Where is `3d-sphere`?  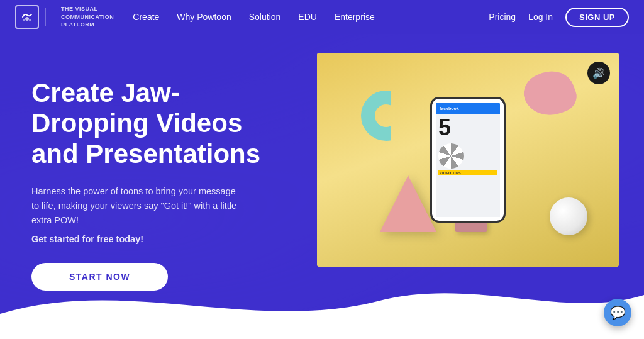 3d-sphere is located at coordinates (569, 216).